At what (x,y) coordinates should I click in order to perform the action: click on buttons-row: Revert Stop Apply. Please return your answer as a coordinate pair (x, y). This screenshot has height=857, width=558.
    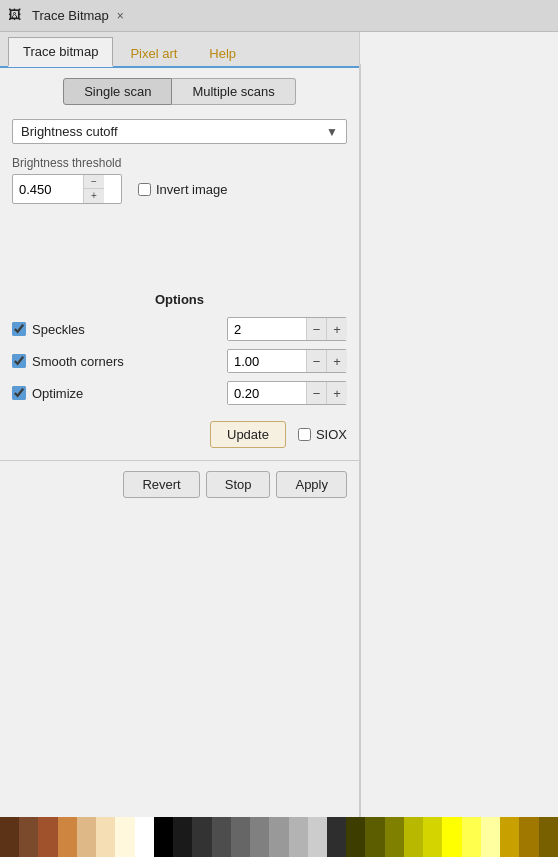
    Looking at the image, I should click on (180, 484).